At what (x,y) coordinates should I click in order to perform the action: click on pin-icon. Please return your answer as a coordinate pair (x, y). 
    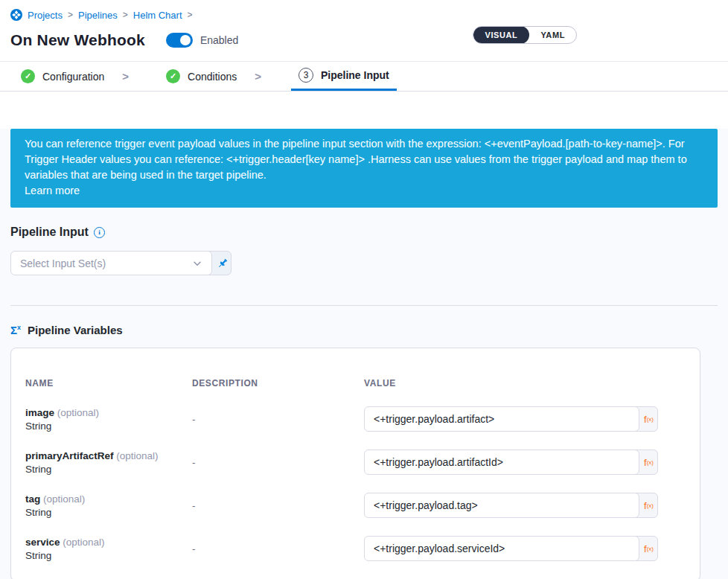
    Looking at the image, I should click on (223, 263).